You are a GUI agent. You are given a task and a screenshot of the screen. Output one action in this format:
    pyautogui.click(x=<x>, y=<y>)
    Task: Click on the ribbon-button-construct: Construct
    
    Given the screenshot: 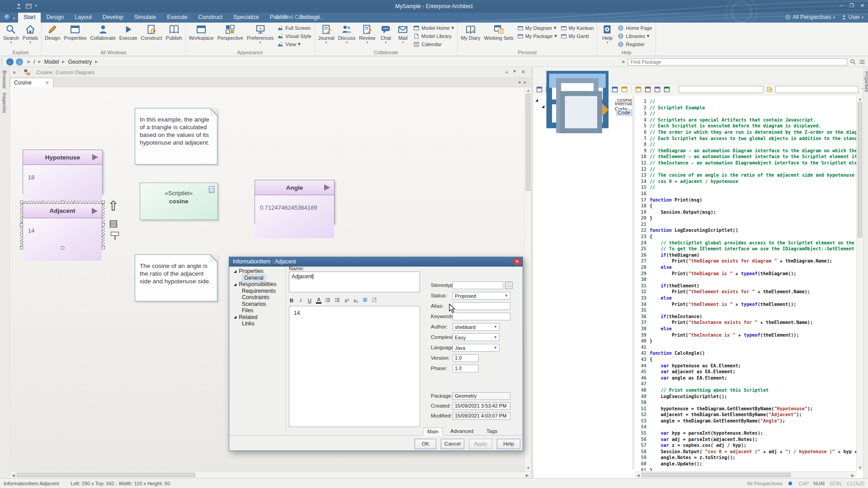 What is the action you would take?
    pyautogui.click(x=152, y=33)
    